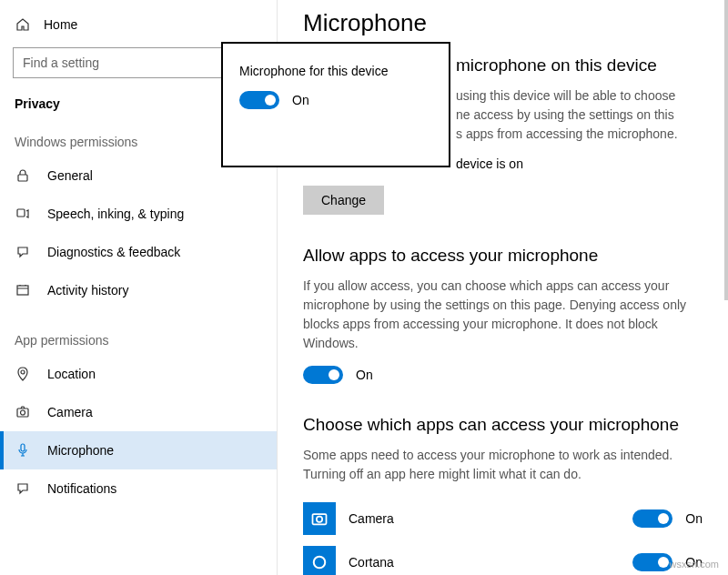  I want to click on camera-icon, so click(23, 412).